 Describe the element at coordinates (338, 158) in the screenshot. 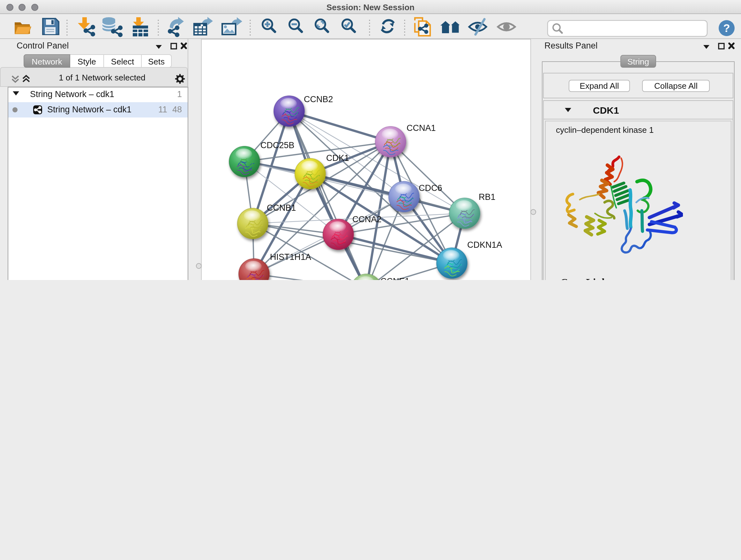

I see `svg-text: CDK1` at that location.